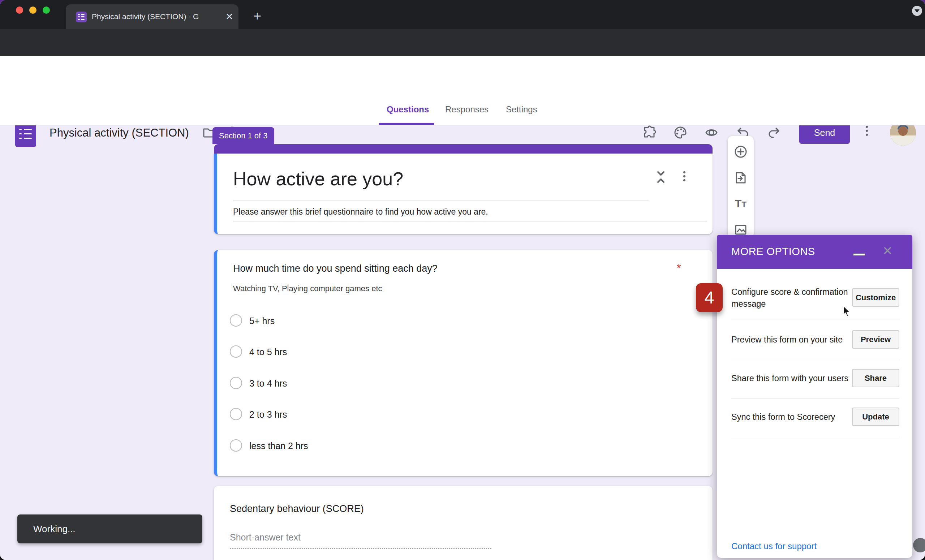 This screenshot has width=925, height=560. I want to click on share-button: Share, so click(876, 378).